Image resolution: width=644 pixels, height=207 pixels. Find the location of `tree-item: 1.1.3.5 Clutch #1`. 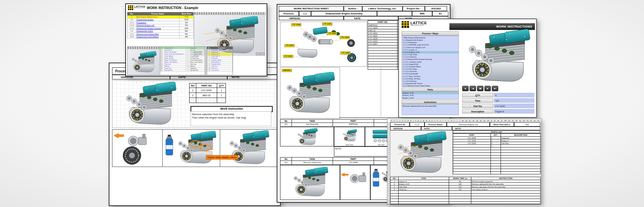

tree-item: 1.1.3.5 Clutch #1 is located at coordinates (430, 71).